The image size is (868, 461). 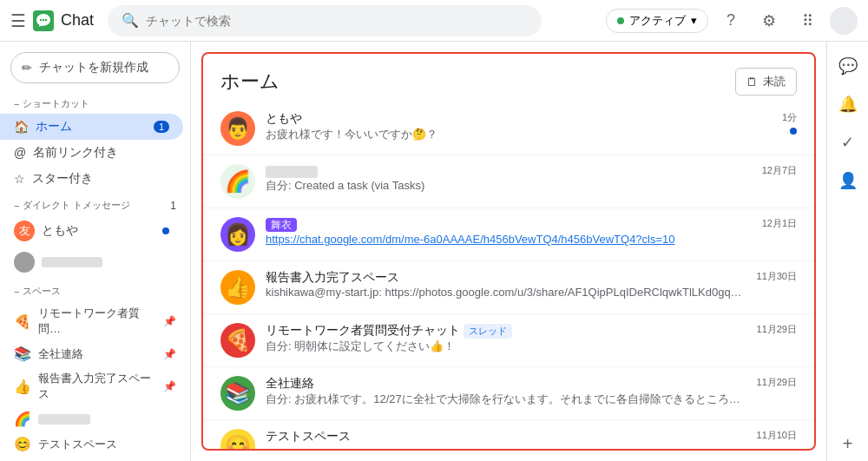 I want to click on shortcuts-section: − ショートカット, so click(x=95, y=102).